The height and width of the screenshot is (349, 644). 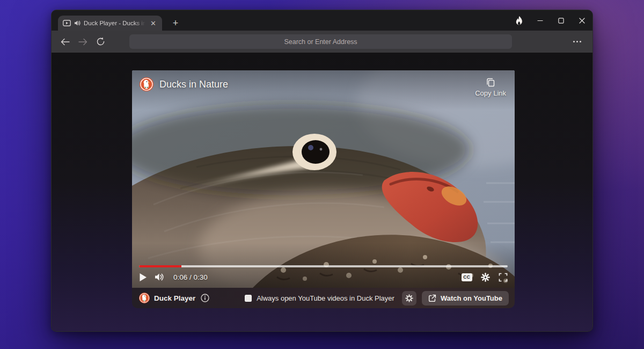 I want to click on reload-icon, so click(x=101, y=42).